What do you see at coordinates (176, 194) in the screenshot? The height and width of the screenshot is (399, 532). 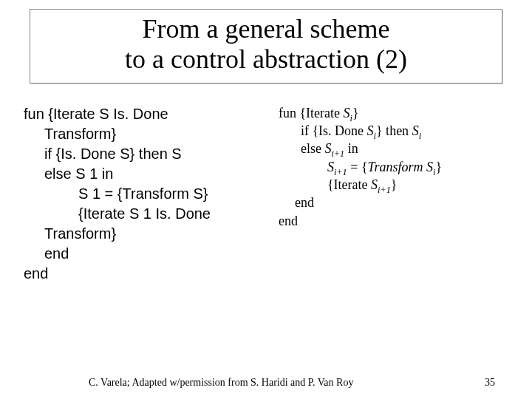 I see `code-line: S 1 = {Transform S}` at bounding box center [176, 194].